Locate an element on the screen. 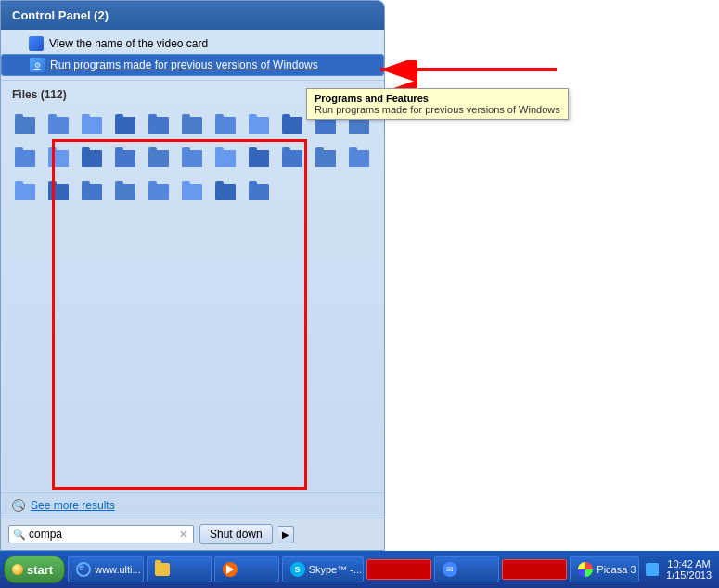 The height and width of the screenshot is (588, 719). start-button: start is located at coordinates (34, 569).